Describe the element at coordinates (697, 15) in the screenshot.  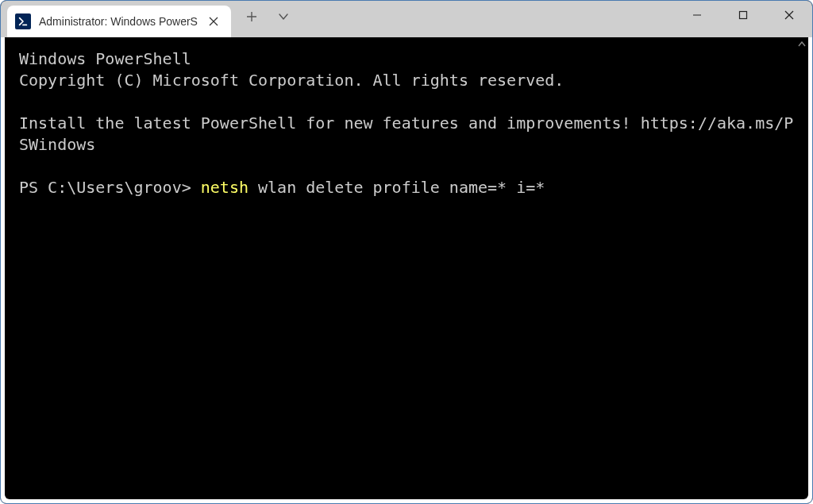
I see `minimize-button` at that location.